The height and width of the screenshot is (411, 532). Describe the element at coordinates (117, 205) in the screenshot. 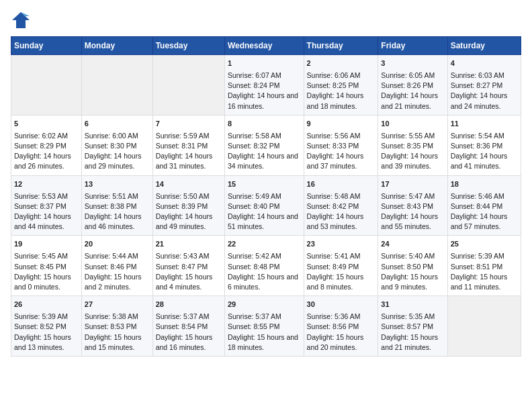

I see `calendar-cell: 13Sunrise: 5:51 AMSunset: 8:38 PMDayligh…` at that location.